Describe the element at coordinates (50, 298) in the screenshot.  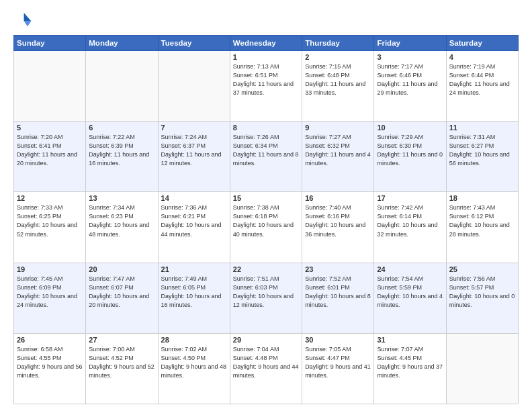
I see `calendar-cell: 19Sunrise: 7:45 AMSunset: 6:09 PMDayligh…` at that location.